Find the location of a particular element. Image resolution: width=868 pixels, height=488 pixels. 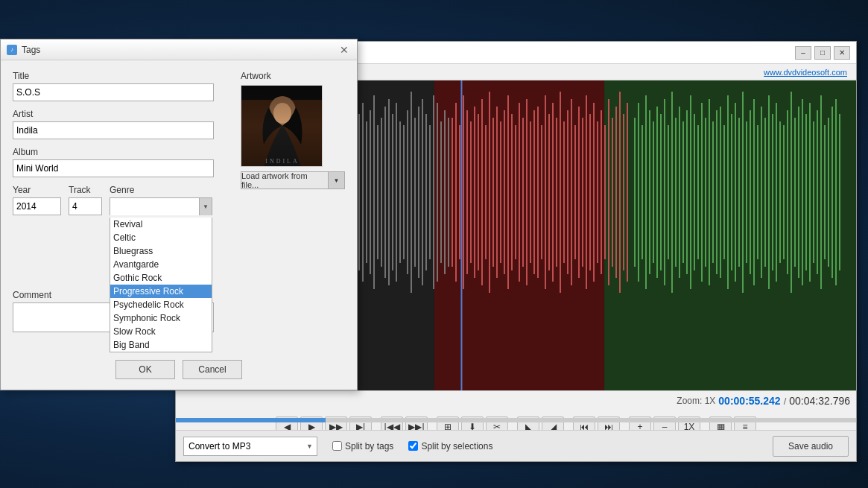

genre-option-psychedelic: Psychedelic Rock is located at coordinates (161, 305).